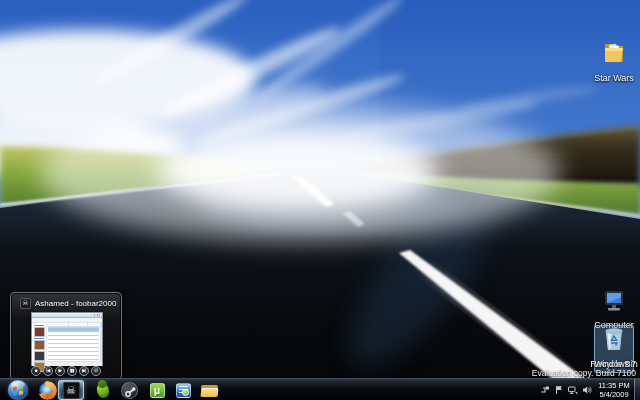 This screenshot has height=400, width=640. What do you see at coordinates (74, 330) in the screenshot?
I see `mini-selected-row` at bounding box center [74, 330].